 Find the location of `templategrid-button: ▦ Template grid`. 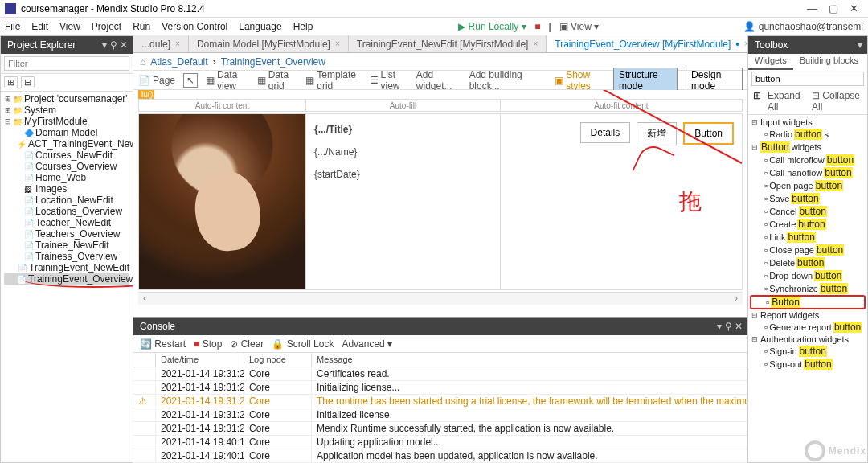

templategrid-button: ▦ Template grid is located at coordinates (333, 80).